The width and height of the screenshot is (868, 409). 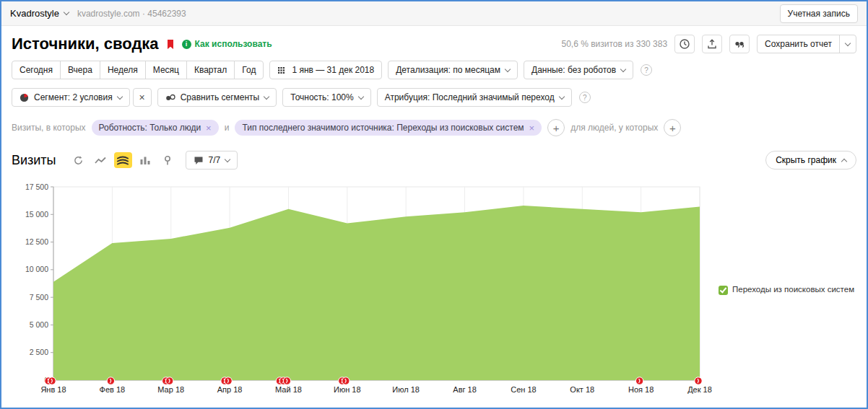 What do you see at coordinates (37, 269) in the screenshot?
I see `svg-text: 10 000` at bounding box center [37, 269].